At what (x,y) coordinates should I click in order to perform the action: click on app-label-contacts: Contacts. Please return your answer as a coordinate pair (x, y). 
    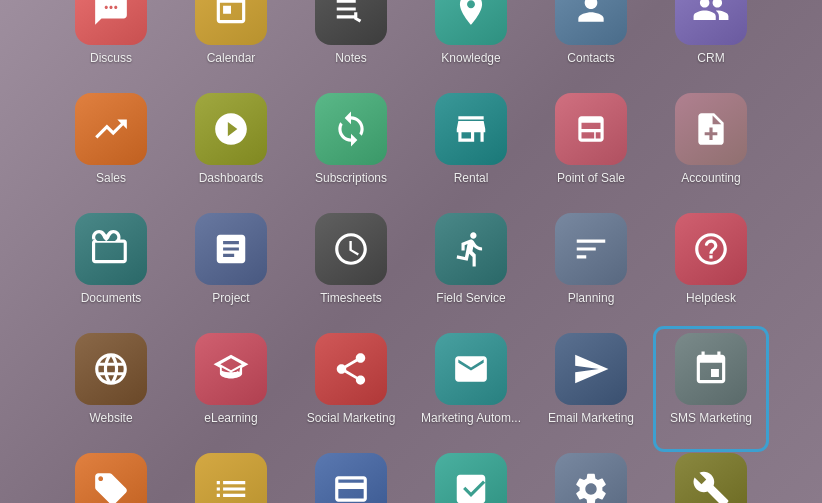
    Looking at the image, I should click on (590, 58).